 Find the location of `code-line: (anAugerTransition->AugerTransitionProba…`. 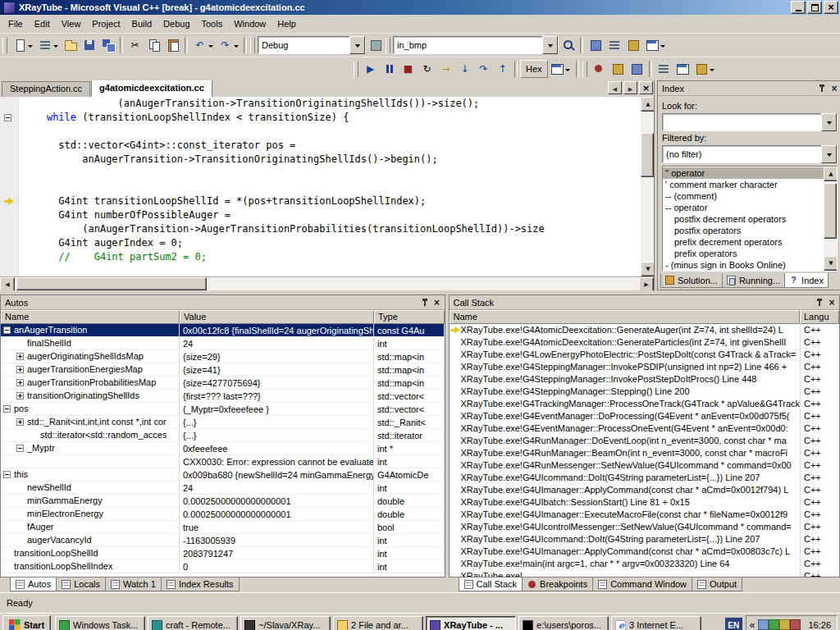

code-line: (anAugerTransition->AugerTransitionProba… is located at coordinates (320, 230).